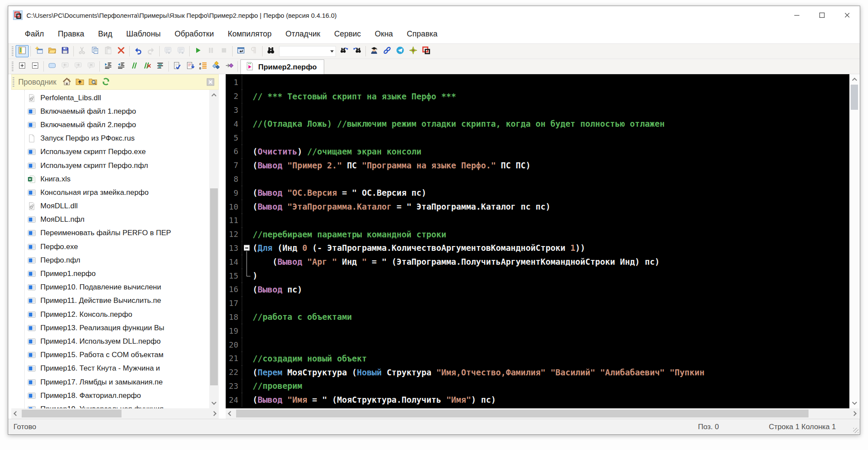 The height and width of the screenshot is (450, 868). I want to click on explorer-folder-search-icon, so click(93, 82).